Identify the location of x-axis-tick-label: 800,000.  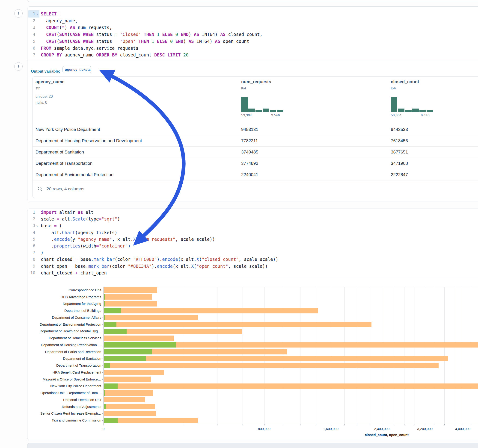
(264, 429).